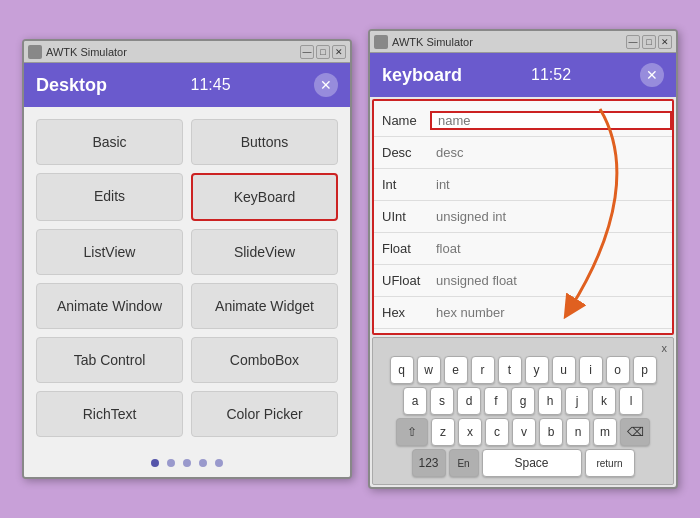 Image resolution: width=700 pixels, height=518 pixels. What do you see at coordinates (469, 401) in the screenshot?
I see `key-d: d` at bounding box center [469, 401].